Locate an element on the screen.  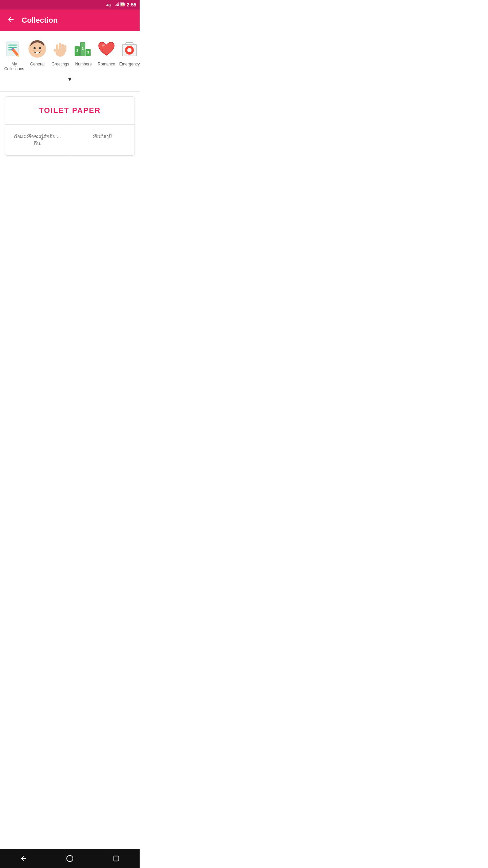
category-item-general: General is located at coordinates (37, 52).